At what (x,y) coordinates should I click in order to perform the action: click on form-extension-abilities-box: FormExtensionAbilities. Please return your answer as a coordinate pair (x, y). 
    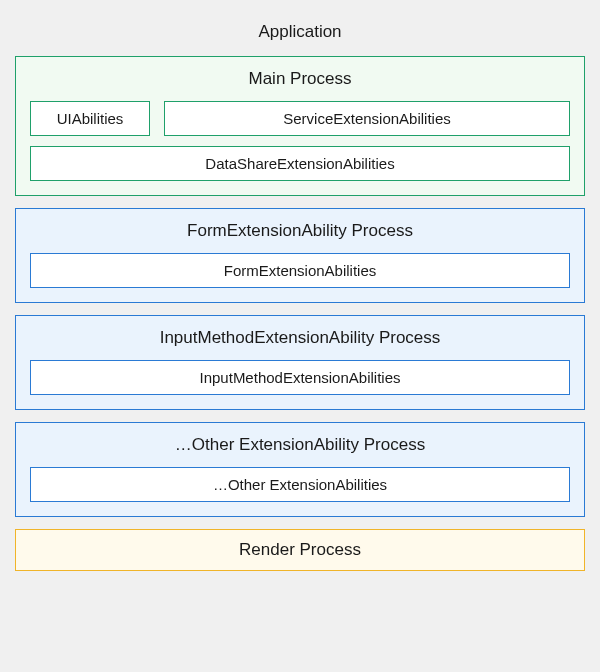
    Looking at the image, I should click on (300, 270).